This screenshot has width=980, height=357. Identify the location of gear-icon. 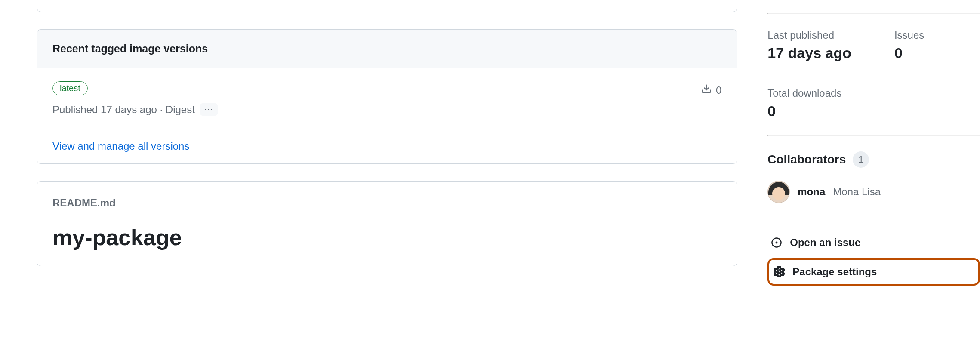
(779, 272).